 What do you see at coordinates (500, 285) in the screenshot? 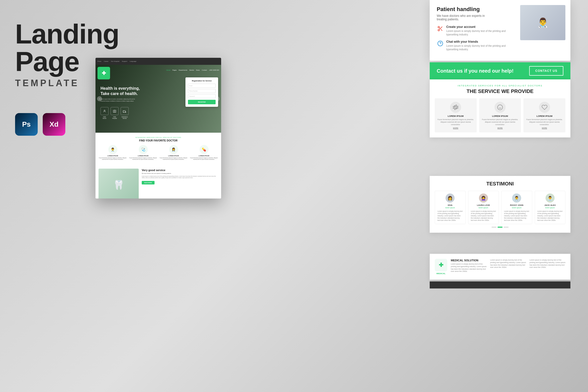
I see `bottom-dark-bar` at bounding box center [500, 285].